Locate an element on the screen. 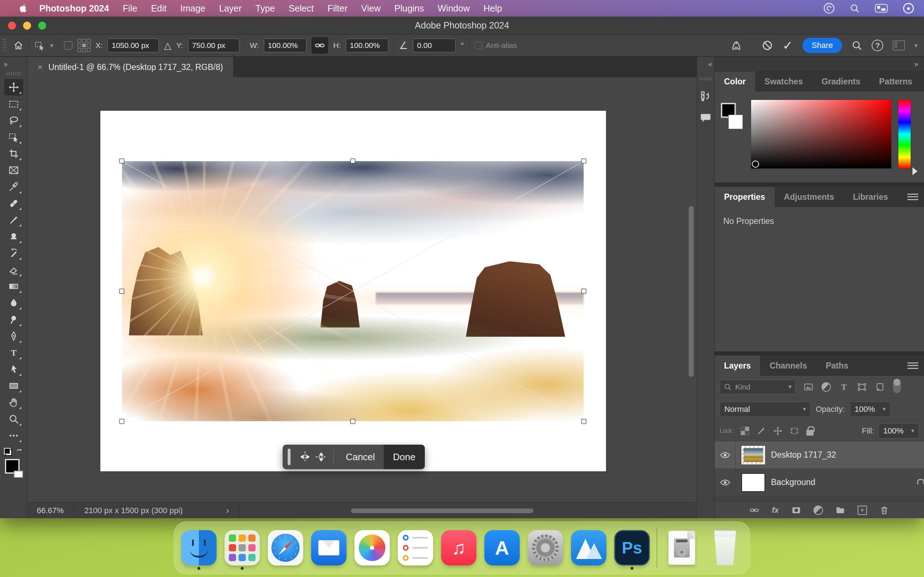  tab-swatches: Swatches is located at coordinates (783, 82).